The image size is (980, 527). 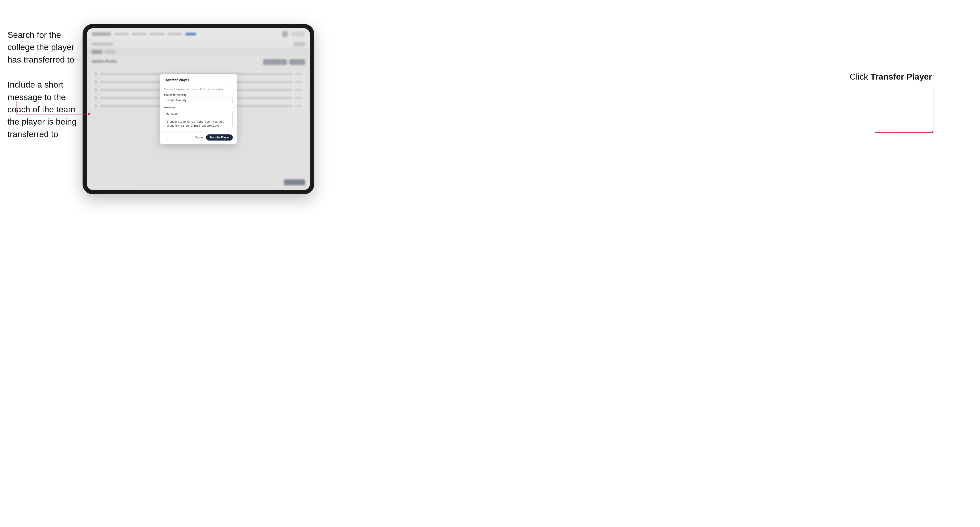 What do you see at coordinates (177, 80) in the screenshot?
I see `dialog-title: Transfer Player` at bounding box center [177, 80].